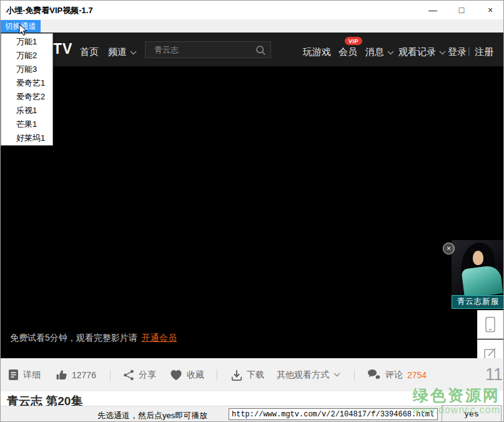  Describe the element at coordinates (27, 69) in the screenshot. I see `channel-option: 万能3` at that location.